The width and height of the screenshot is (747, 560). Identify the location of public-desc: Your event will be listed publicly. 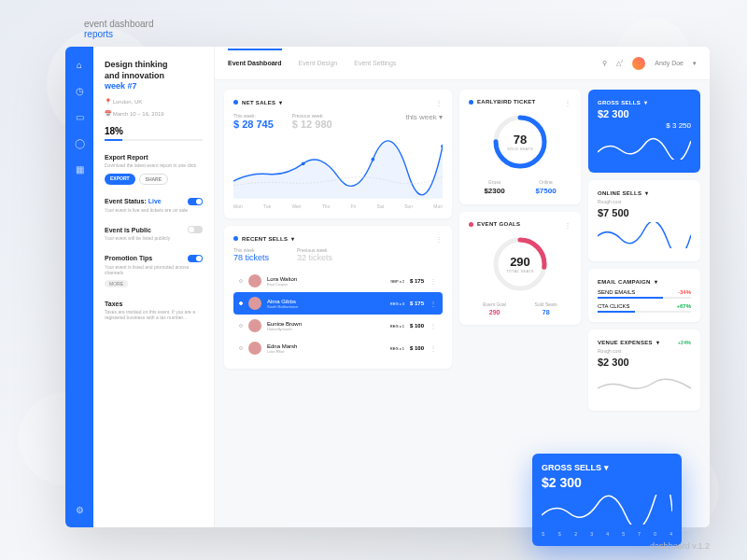
(153, 239).